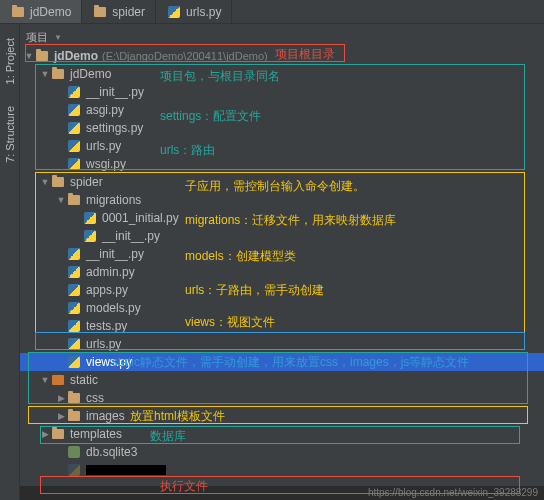 This screenshot has height=500, width=544. I want to click on node-label: images, so click(106, 416).